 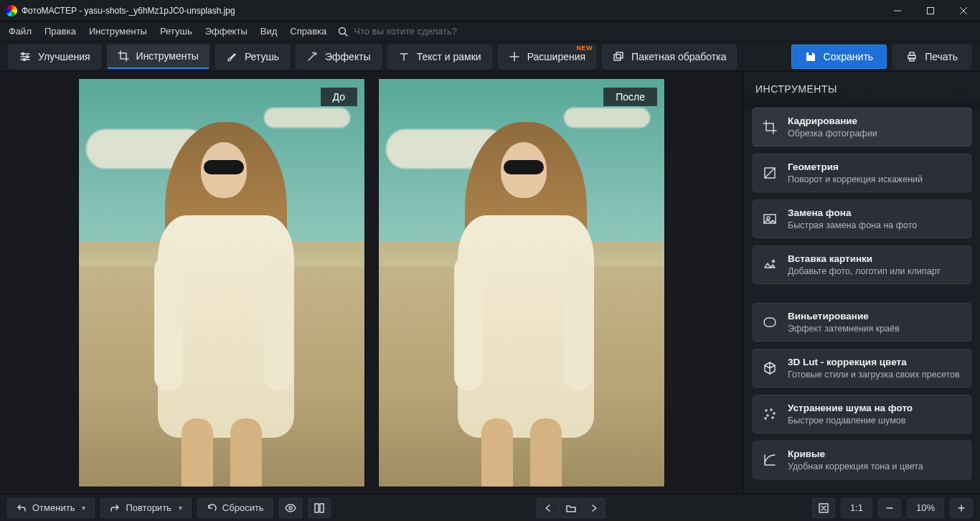 What do you see at coordinates (440, 57) in the screenshot?
I see `tab-text-frames: Текст и рамки` at bounding box center [440, 57].